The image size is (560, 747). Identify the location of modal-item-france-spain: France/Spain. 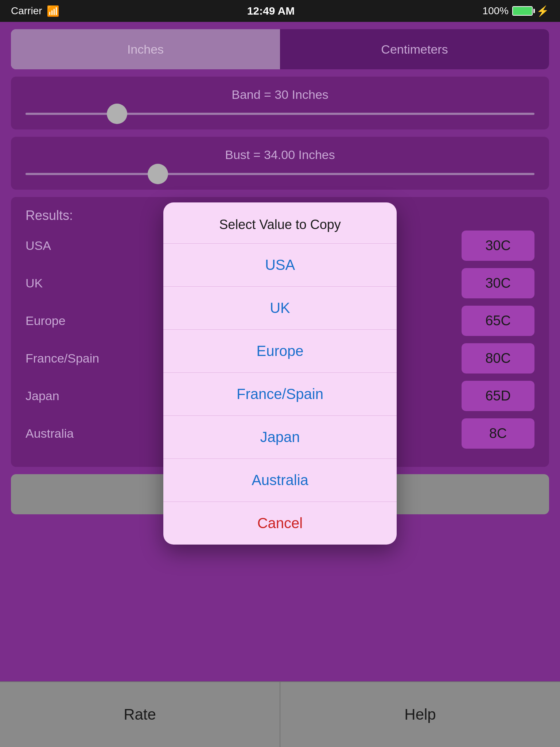
(280, 394).